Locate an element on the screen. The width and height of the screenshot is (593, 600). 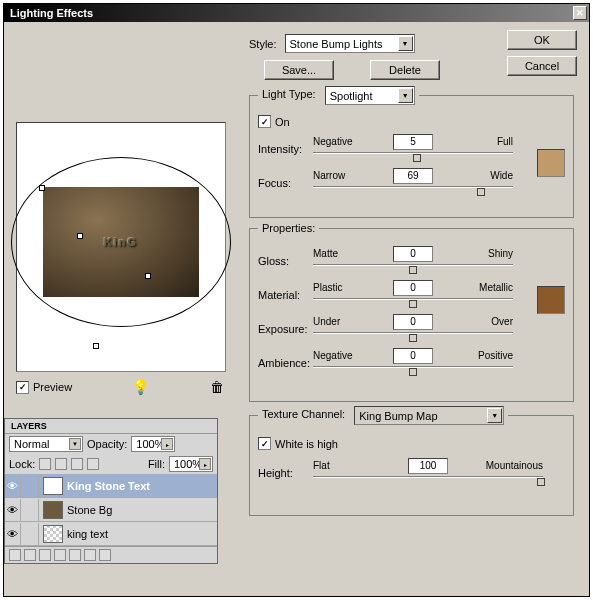
intensity-right: Full is located at coordinates (505, 142).